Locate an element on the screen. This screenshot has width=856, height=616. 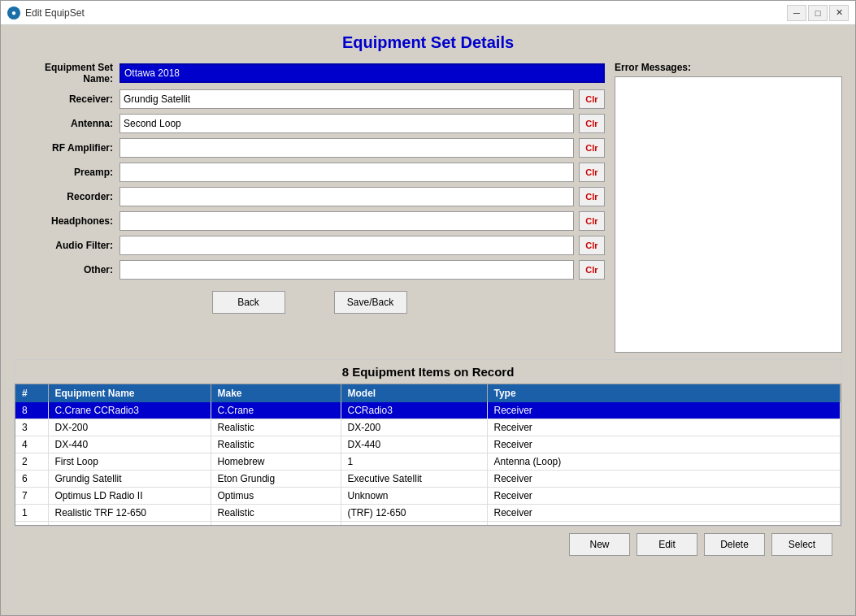
headphones-label: Headphones: is located at coordinates (67, 221).